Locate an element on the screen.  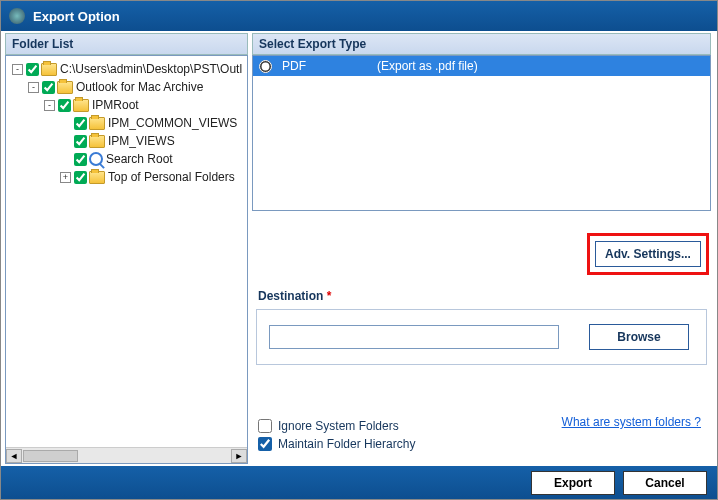
tree-row: - IPMRoot is located at coordinates (126, 105).